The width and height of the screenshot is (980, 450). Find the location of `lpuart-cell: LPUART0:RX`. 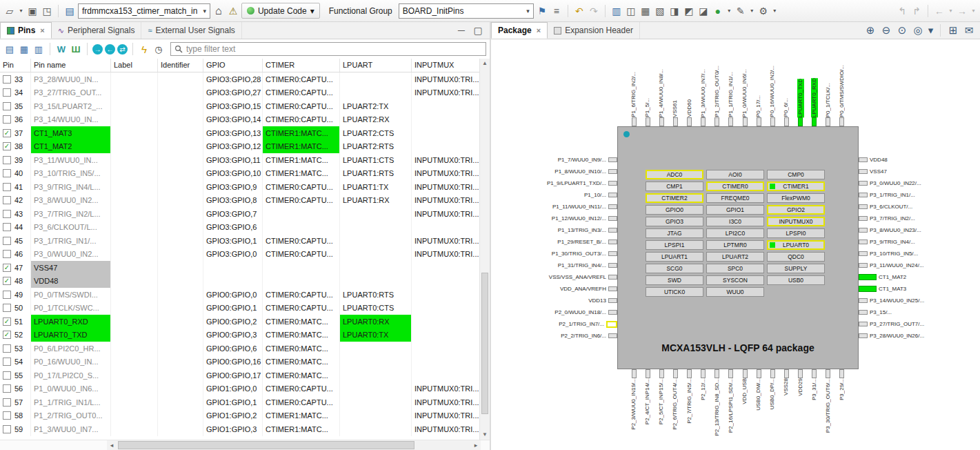

lpuart-cell: LPUART0:RX is located at coordinates (376, 322).